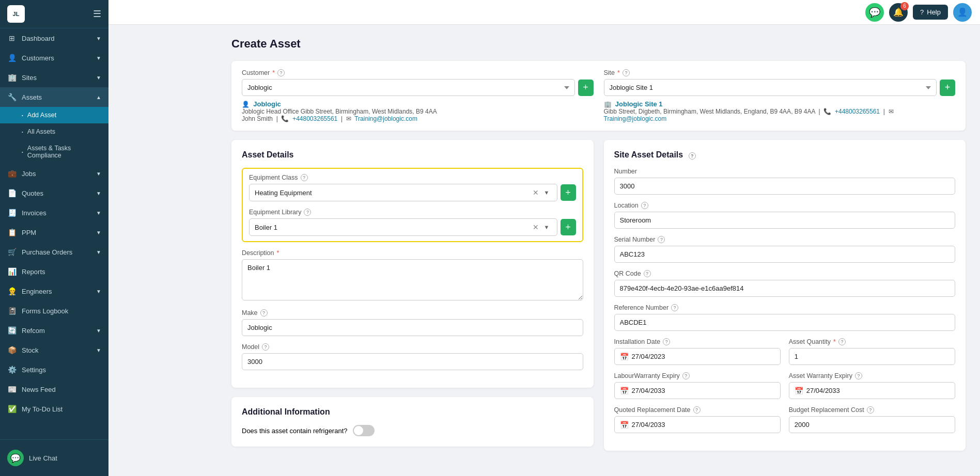 This screenshot has height=476, width=980. What do you see at coordinates (872, 376) in the screenshot?
I see `asset-warranty-label: Asset Warranty Expiry ?` at bounding box center [872, 376].